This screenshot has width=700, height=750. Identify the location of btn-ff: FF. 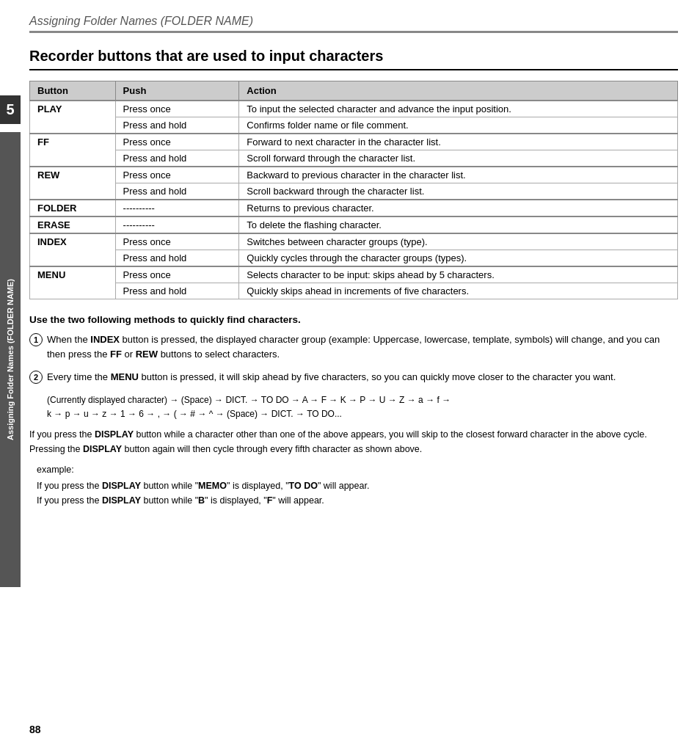
(73, 150).